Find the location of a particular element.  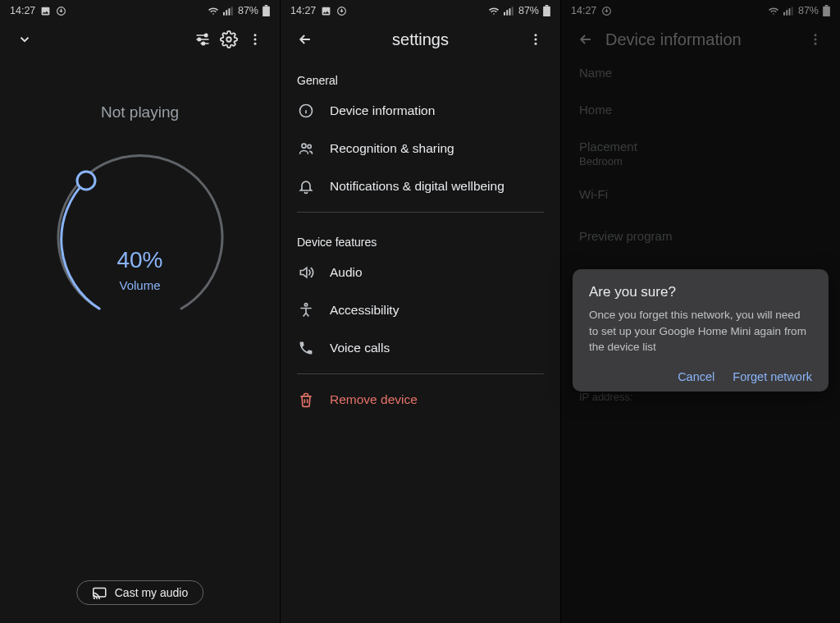

volume-dial: 40% Volume is located at coordinates (140, 235).